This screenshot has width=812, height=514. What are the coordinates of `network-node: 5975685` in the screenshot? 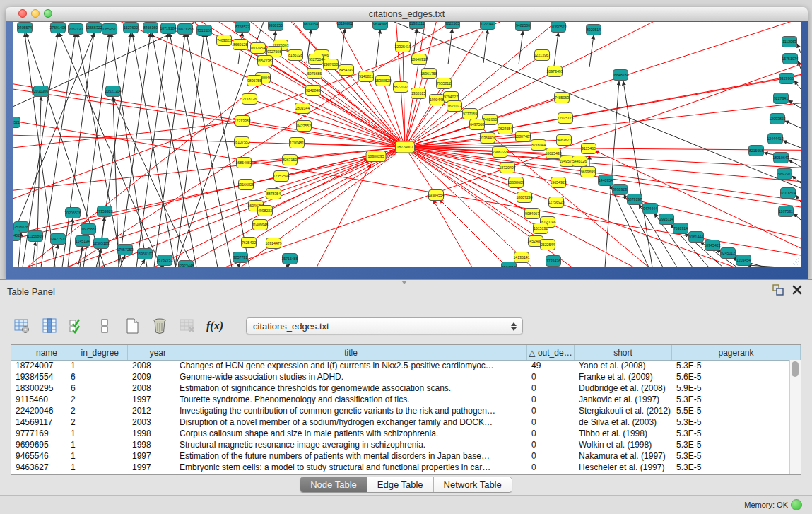 It's located at (315, 74).